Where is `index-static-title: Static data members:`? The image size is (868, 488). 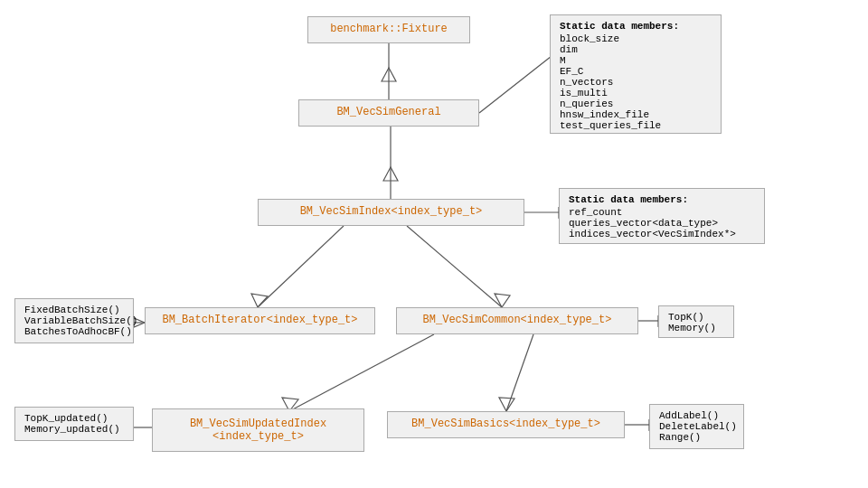 index-static-title: Static data members: is located at coordinates (662, 200).